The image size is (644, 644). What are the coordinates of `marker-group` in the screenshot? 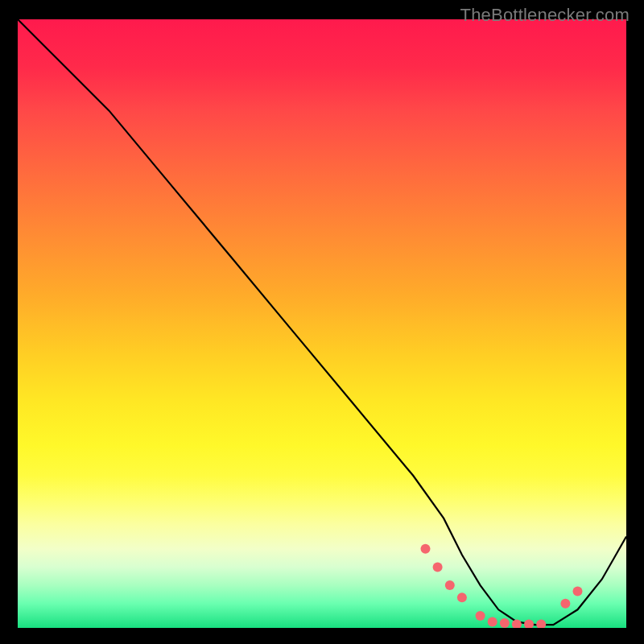 It's located at (502, 586).